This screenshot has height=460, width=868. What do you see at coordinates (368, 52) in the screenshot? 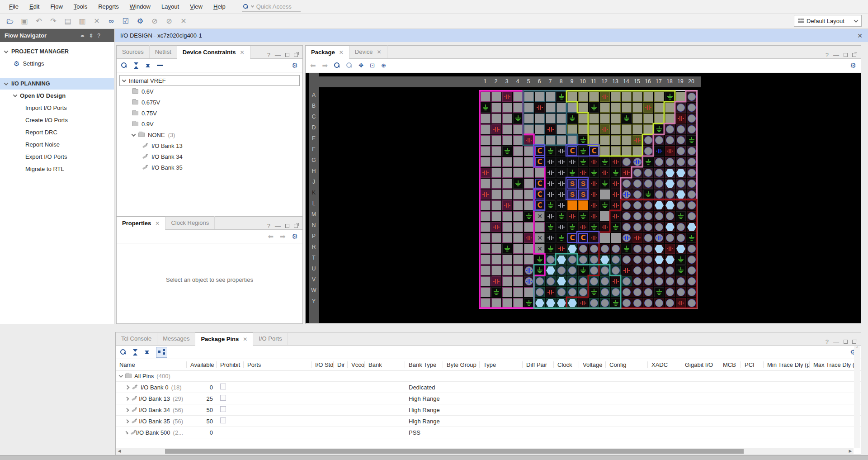
I see `tab-device: Device✕` at bounding box center [368, 52].